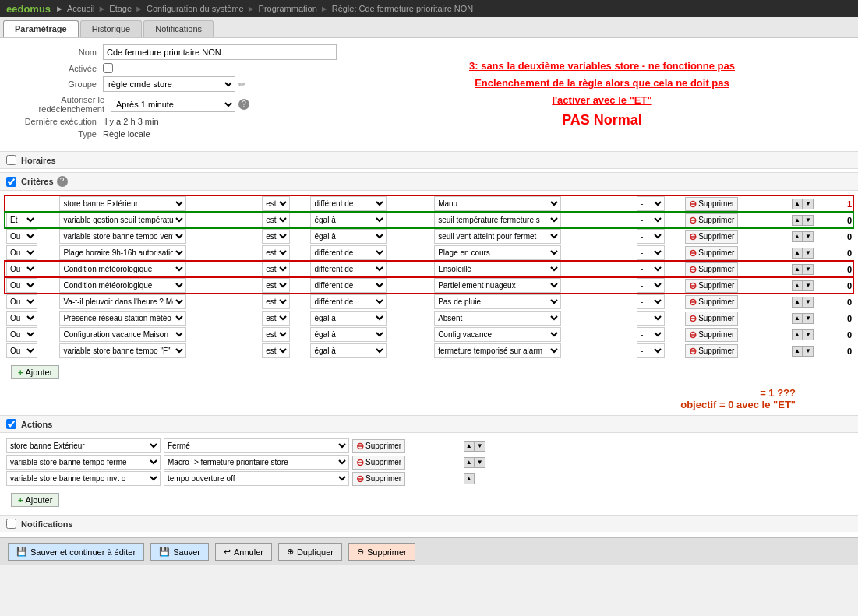  What do you see at coordinates (41, 28) in the screenshot?
I see `tab-parametrage: Paramétrage` at bounding box center [41, 28].